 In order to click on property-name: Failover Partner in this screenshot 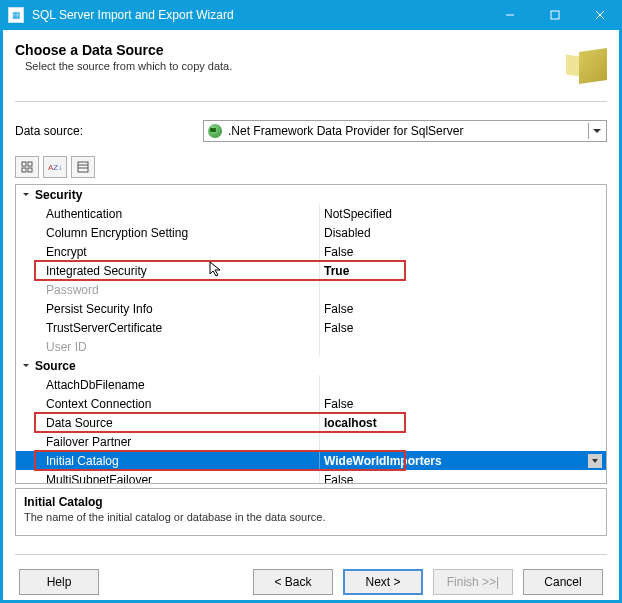, I will do `click(177, 442)`.